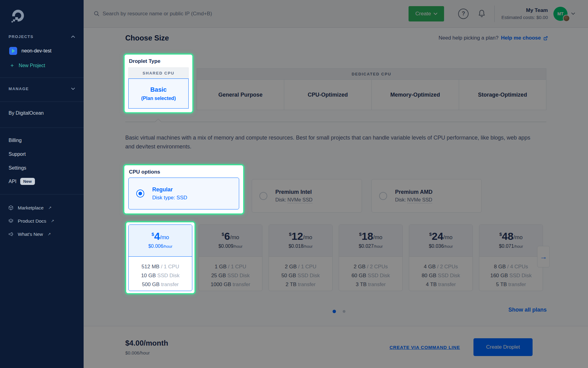 This screenshot has width=588, height=368. Describe the element at coordinates (42, 168) in the screenshot. I see `sidebar-item-settings: Settings` at that location.